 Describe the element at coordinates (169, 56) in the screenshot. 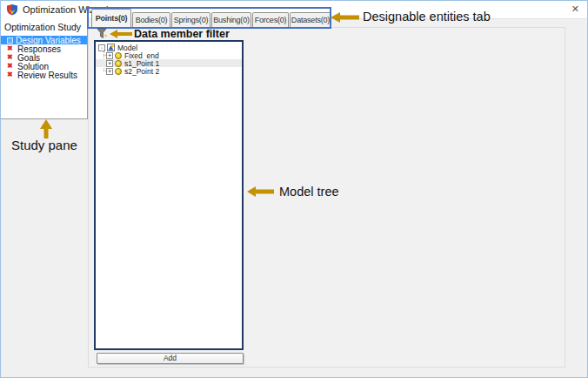

I see `tree-node-fixed-end: + Fixed_end` at that location.